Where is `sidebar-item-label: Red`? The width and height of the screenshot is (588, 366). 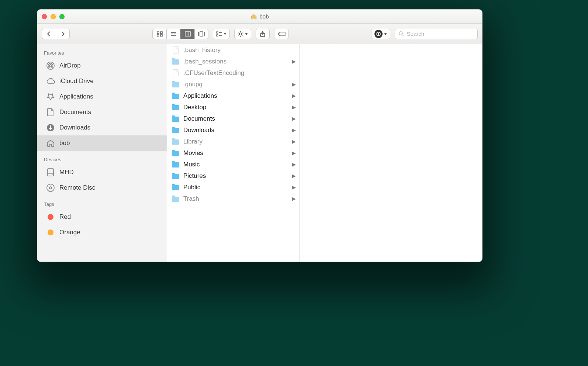
sidebar-item-label: Red is located at coordinates (65, 217).